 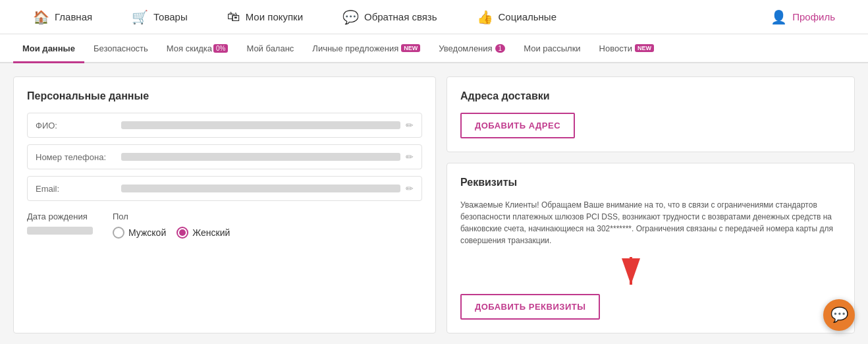 I want to click on add-address-button: ДОБАВИТЬ АДРЕС, so click(x=518, y=125).